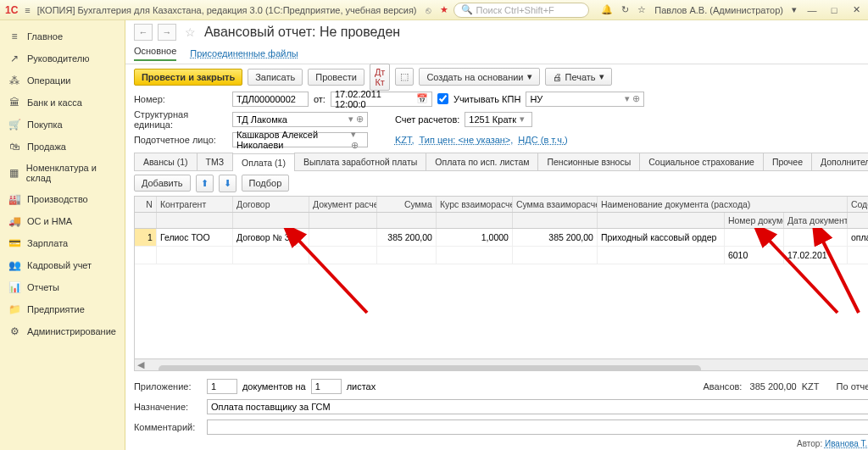 The width and height of the screenshot is (868, 450). What do you see at coordinates (275, 77) in the screenshot?
I see `write-button: Записать` at bounding box center [275, 77].